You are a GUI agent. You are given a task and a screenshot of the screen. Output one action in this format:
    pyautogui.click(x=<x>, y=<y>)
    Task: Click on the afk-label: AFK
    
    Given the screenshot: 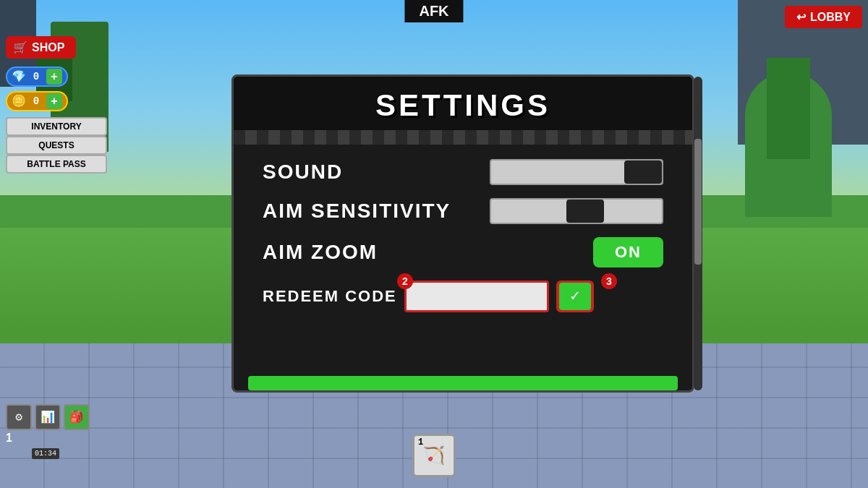 What is the action you would take?
    pyautogui.click(x=434, y=12)
    